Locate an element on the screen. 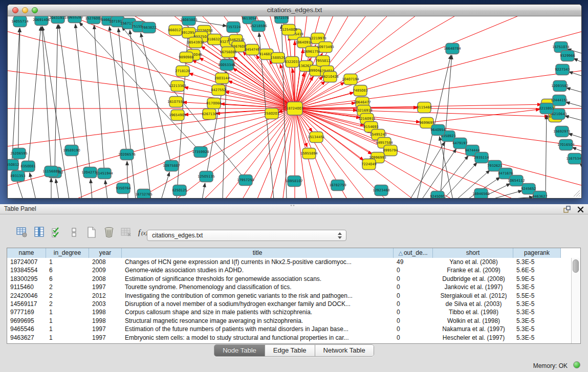 The width and height of the screenshot is (588, 372). table-cell: 6 is located at coordinates (68, 270).